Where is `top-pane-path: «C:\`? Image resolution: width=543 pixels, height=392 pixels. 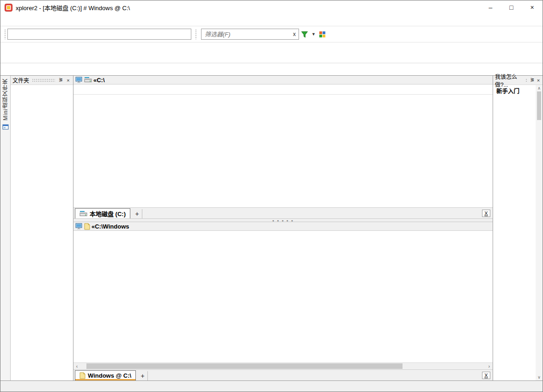
top-pane-path: «C:\ is located at coordinates (99, 80).